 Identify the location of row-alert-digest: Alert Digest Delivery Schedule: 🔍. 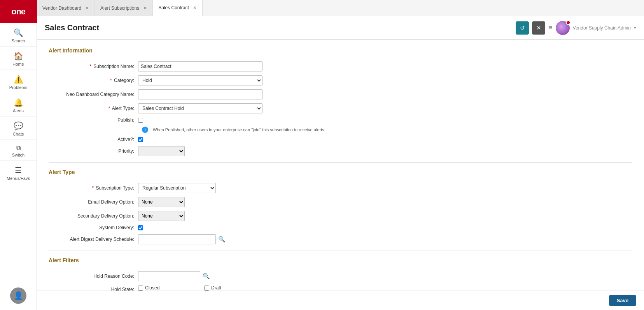
(341, 239).